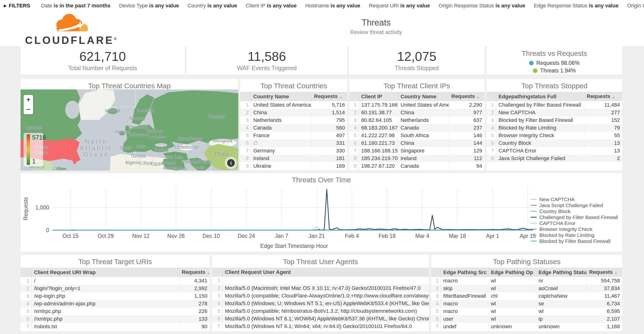 The image size is (644, 334). What do you see at coordinates (326, 281) in the screenshot?
I see `table-cell` at bounding box center [326, 281].